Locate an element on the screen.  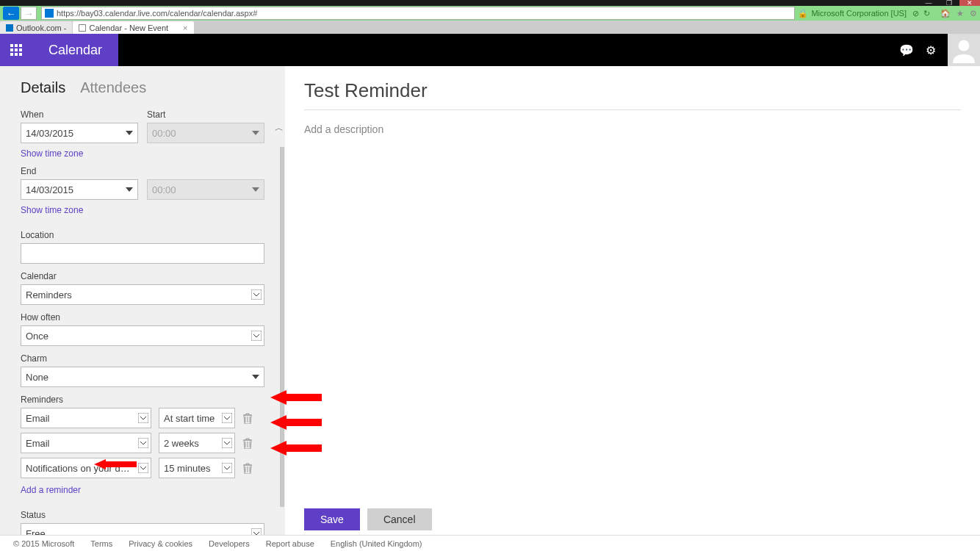
cert-label: Microsoft Corporation [US] is located at coordinates (859, 13).